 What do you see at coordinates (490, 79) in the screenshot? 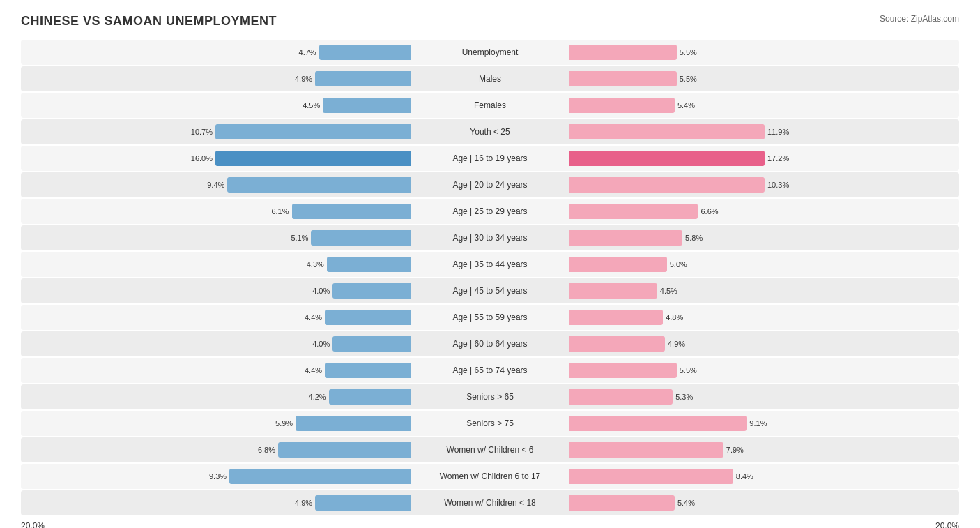
I see `bar-center-label: Males` at bounding box center [490, 79].